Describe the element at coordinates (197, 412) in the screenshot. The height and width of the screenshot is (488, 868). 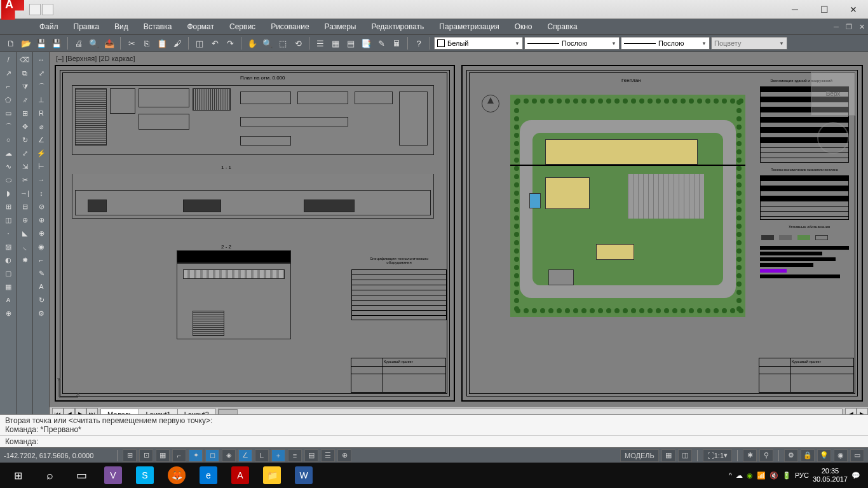
I see `tab-layout2: Layout2` at that location.